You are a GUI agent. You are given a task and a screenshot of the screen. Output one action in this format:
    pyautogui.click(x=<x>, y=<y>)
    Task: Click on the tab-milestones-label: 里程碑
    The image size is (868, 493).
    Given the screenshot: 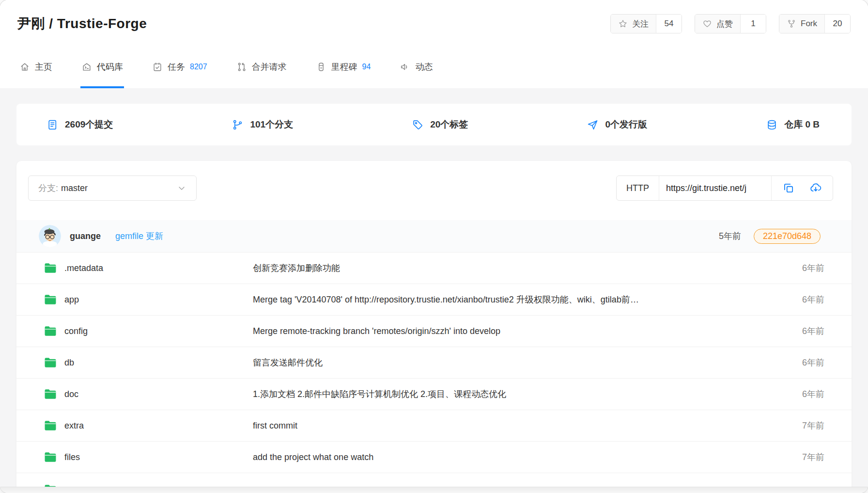 What is the action you would take?
    pyautogui.click(x=344, y=67)
    